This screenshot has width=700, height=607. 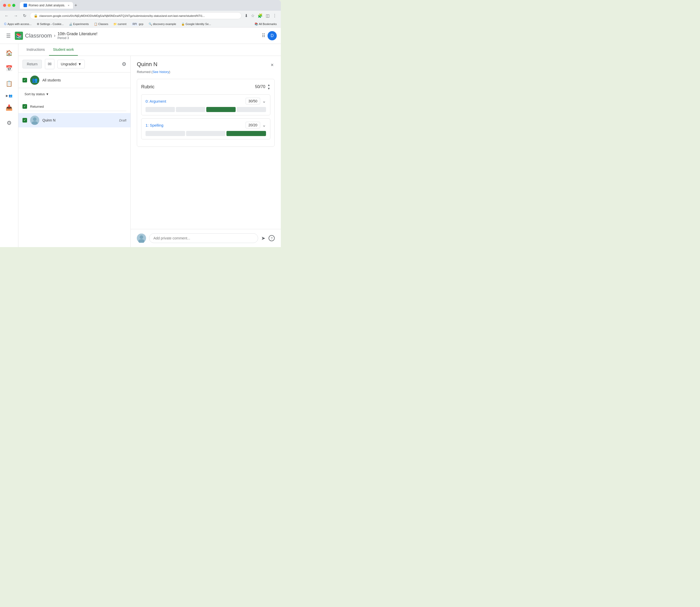 I want to click on help-button: ?, so click(x=272, y=238).